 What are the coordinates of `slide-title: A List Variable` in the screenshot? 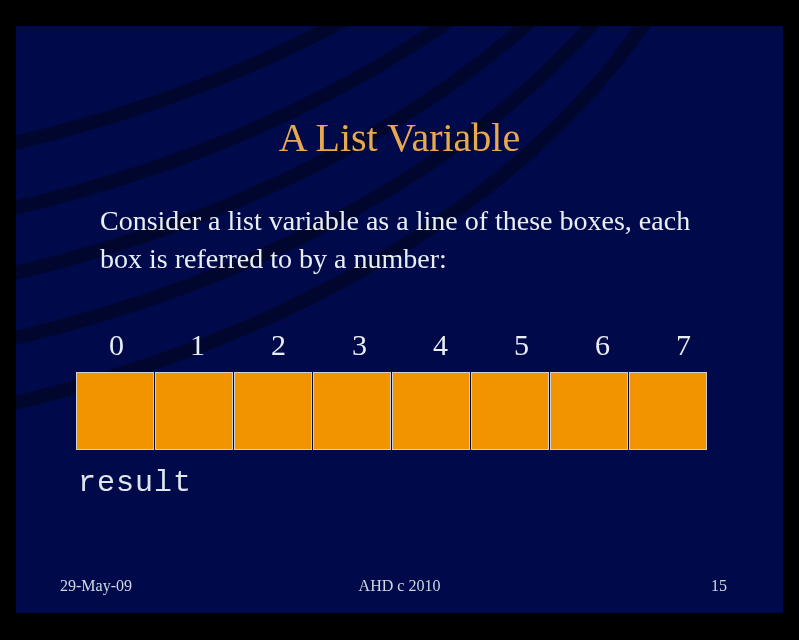 It's located at (400, 138).